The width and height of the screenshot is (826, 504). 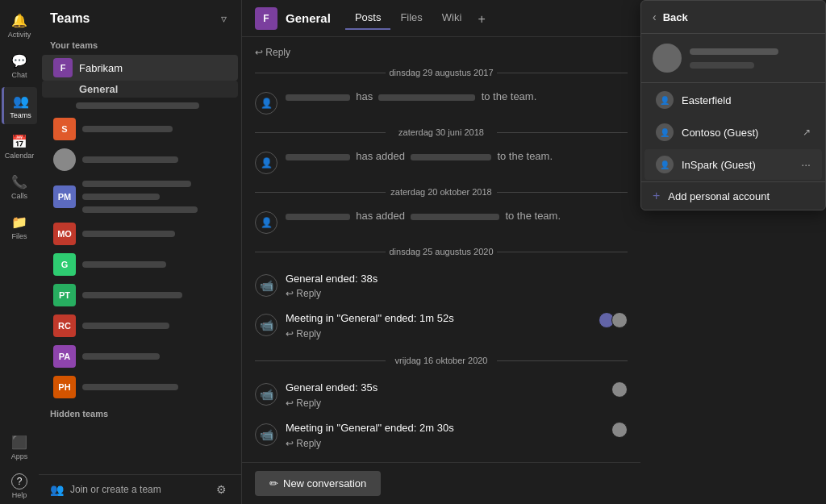 What do you see at coordinates (19, 227) in the screenshot?
I see `sidebar-item-files: 📁 Files` at bounding box center [19, 227].